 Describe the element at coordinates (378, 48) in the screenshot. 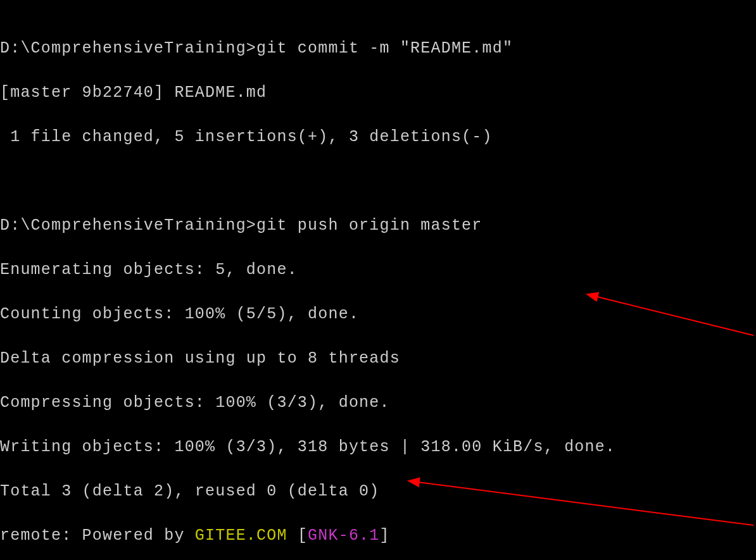

I see `terminal-line: D:\ComprehensiveTraining>git commit -m "…` at that location.